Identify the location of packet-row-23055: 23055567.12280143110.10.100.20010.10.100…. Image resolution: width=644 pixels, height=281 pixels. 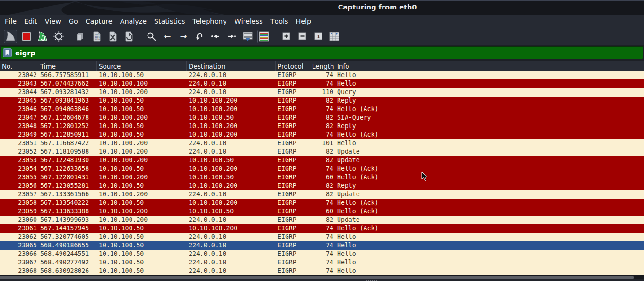
(322, 177).